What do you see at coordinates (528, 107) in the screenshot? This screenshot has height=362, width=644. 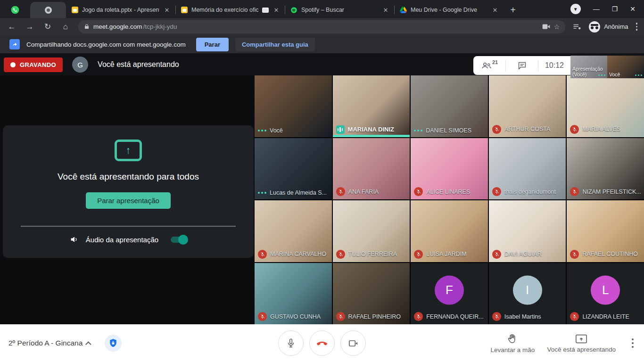 I see `participant-tile: ARTHUR COSTA` at bounding box center [528, 107].